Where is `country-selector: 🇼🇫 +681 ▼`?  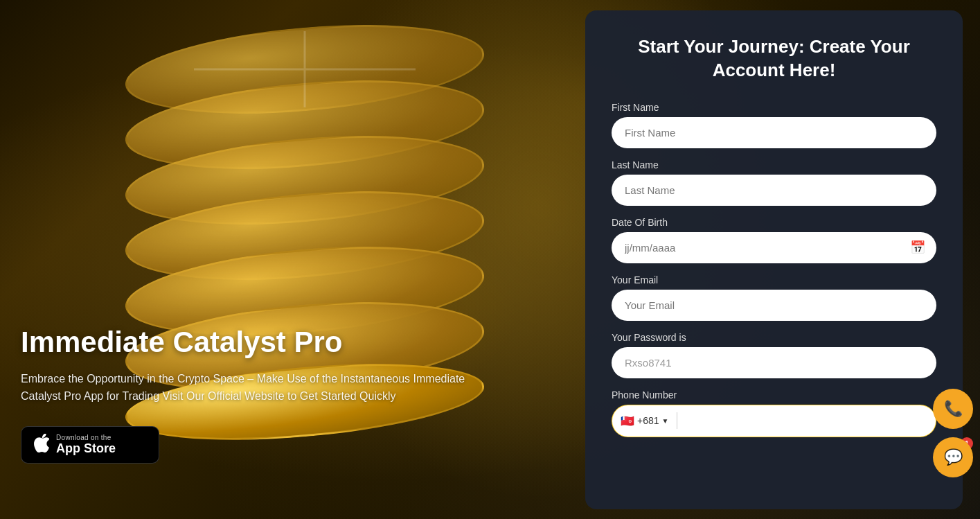
country-selector: 🇼🇫 +681 ▼ is located at coordinates (644, 421).